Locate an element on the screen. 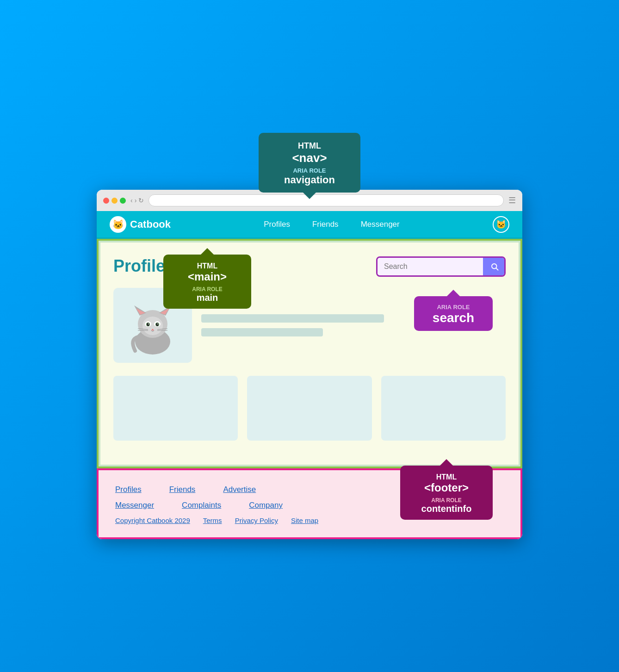  nav-tooltip-tag: <nav> is located at coordinates (310, 158).